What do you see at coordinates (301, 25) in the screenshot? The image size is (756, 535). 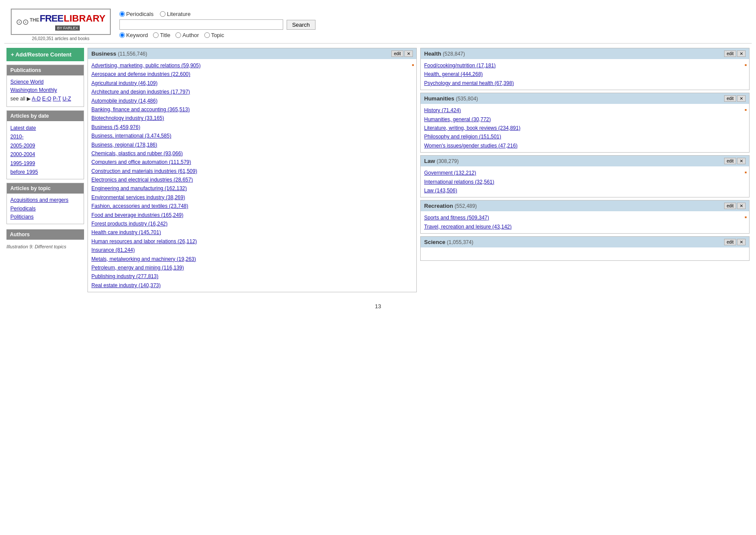 I see `search-button: Search` at bounding box center [301, 25].